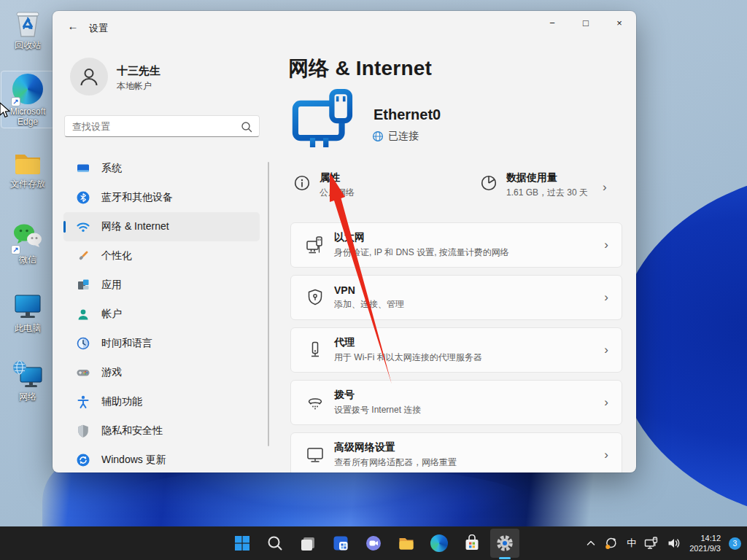 The width and height of the screenshot is (747, 560). I want to click on dialup-phone-icon, so click(315, 402).